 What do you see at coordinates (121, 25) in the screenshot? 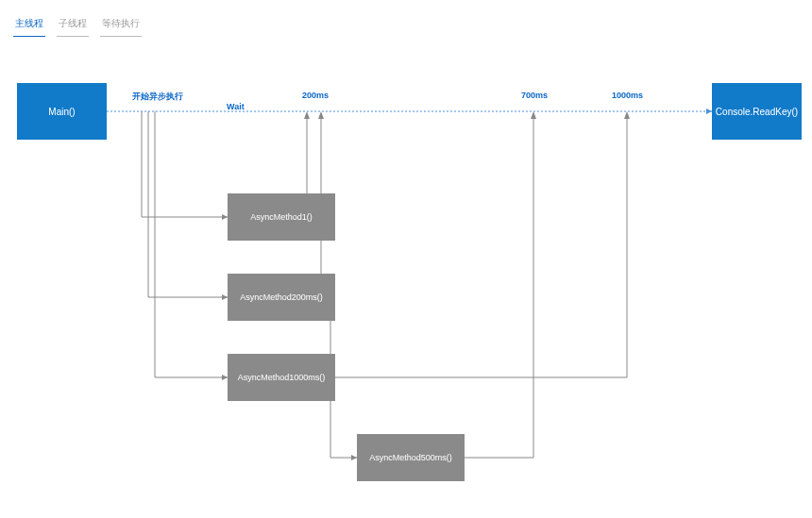
I see `tab-pending: 等待执行` at bounding box center [121, 25].